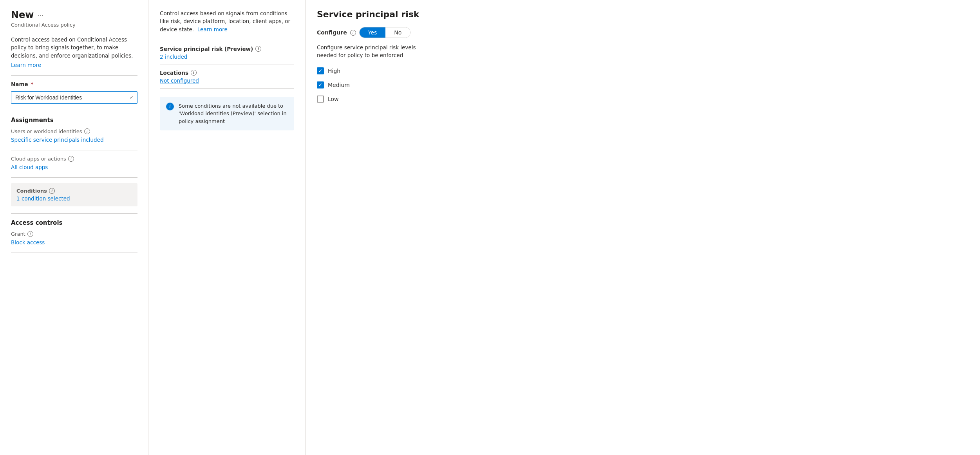 The image size is (980, 455). What do you see at coordinates (333, 99) in the screenshot?
I see `low-label: Low` at bounding box center [333, 99].